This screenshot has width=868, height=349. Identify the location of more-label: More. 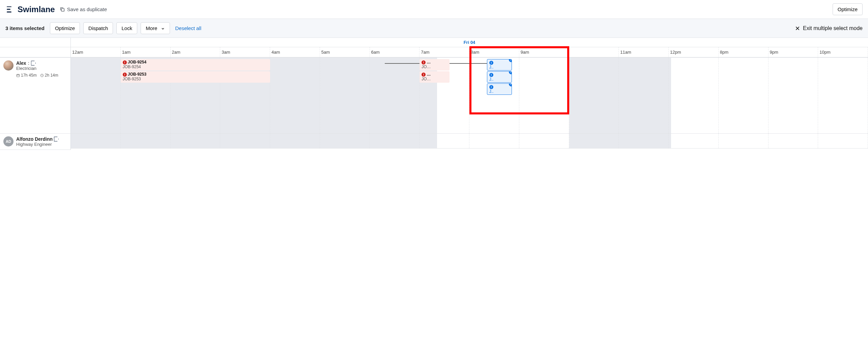
(151, 28).